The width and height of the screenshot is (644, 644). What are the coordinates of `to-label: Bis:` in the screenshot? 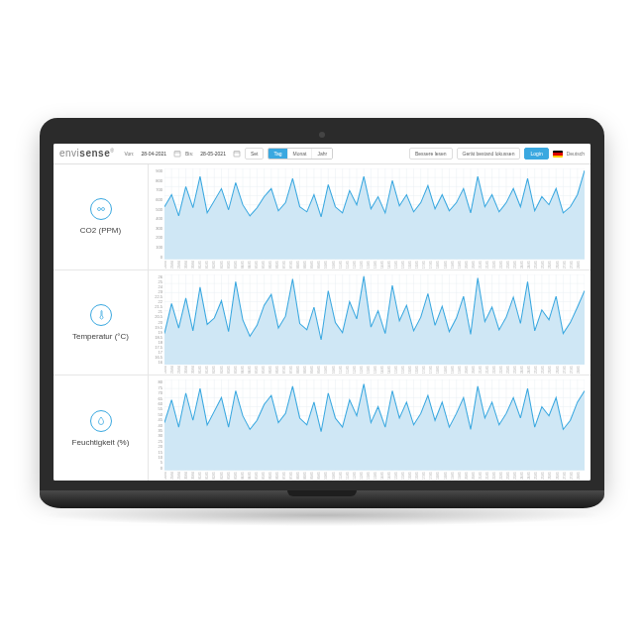 It's located at (189, 154).